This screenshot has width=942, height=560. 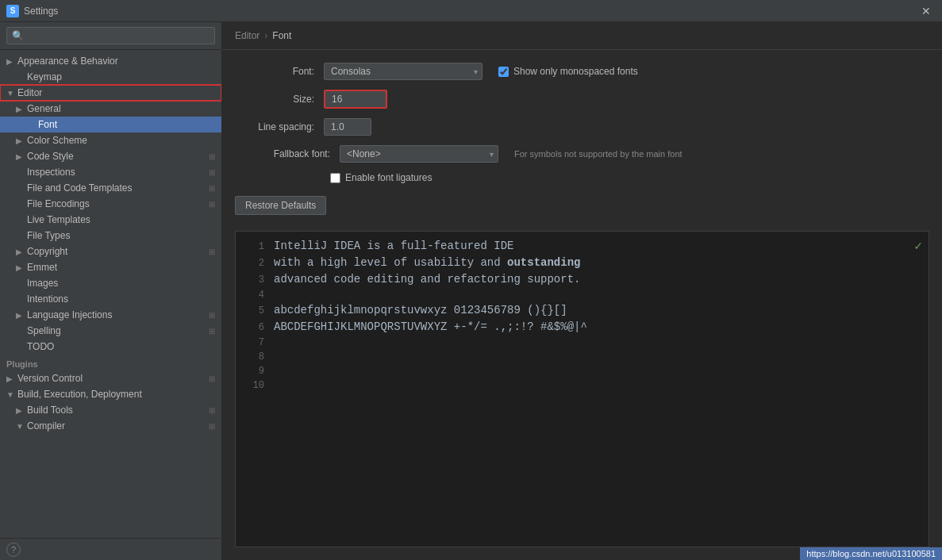 I want to click on sidebar-item-label: Emmet, so click(x=121, y=267).